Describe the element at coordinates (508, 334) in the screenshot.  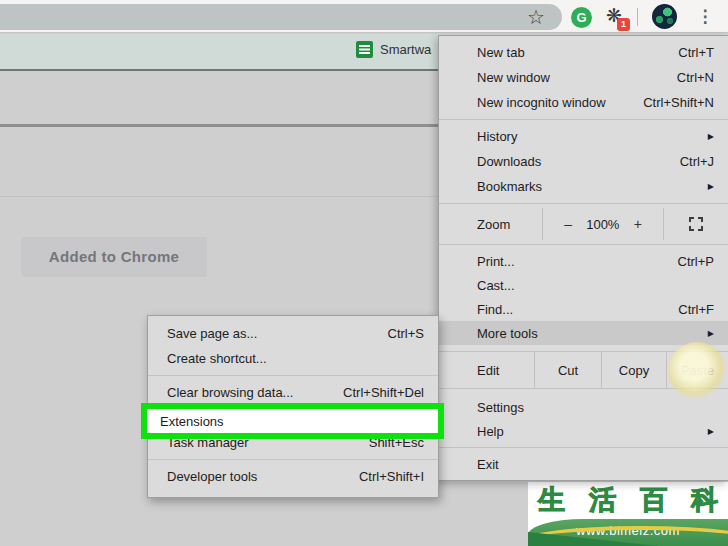
I see `menu-item-label: More tools` at that location.